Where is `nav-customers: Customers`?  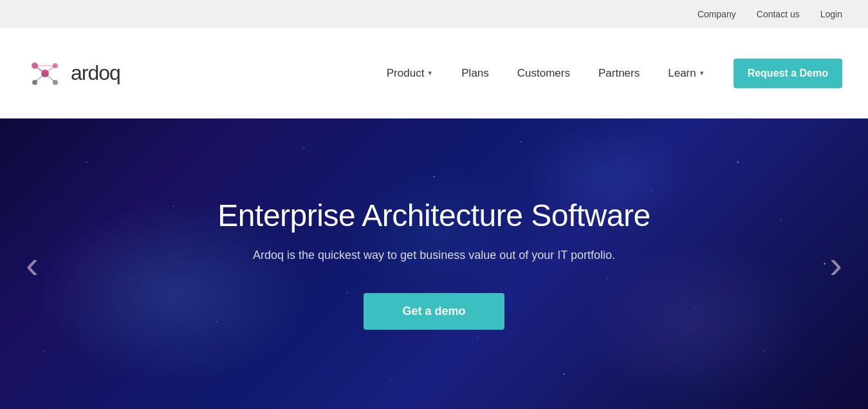
nav-customers: Customers is located at coordinates (544, 73).